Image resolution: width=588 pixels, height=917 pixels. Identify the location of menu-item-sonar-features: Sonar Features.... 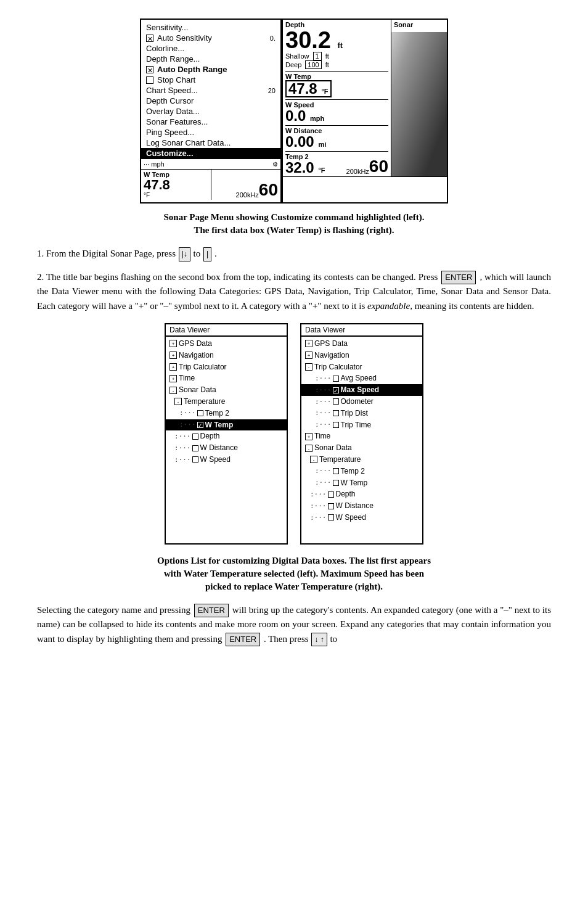
(211, 122).